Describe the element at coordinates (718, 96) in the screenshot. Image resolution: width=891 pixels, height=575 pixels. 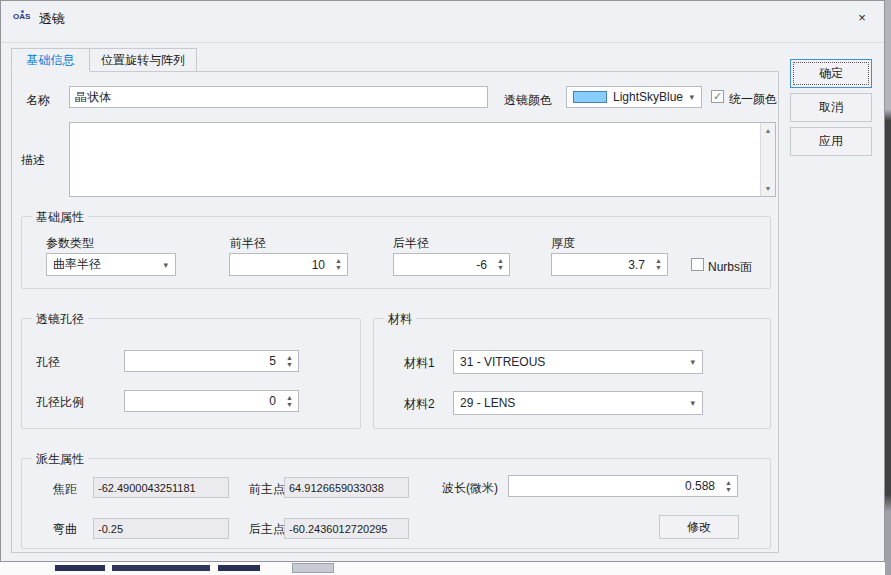
I see `unify-color-checkbox: ✓` at that location.